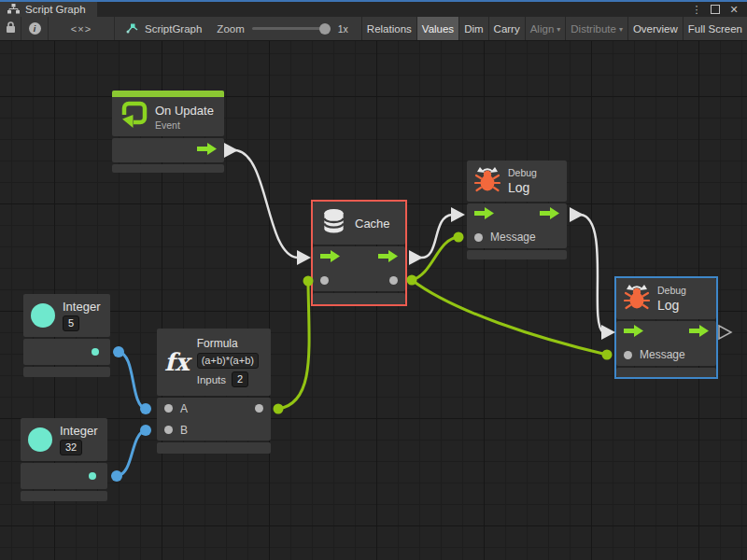 The height and width of the screenshot is (560, 747). What do you see at coordinates (388, 28) in the screenshot?
I see `relations-button: Relations` at bounding box center [388, 28].